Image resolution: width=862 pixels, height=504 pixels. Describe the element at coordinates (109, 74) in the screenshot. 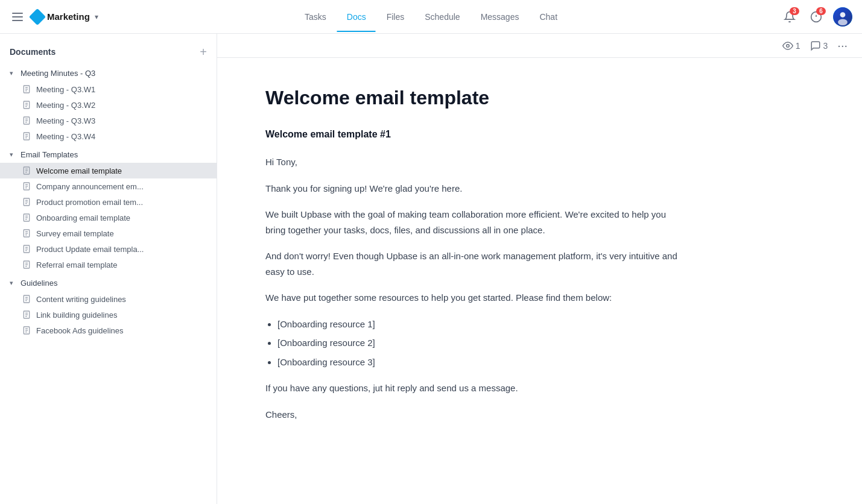

I see `folder-meeting-minutes: ▾ Meeting Minutes - Q3` at that location.